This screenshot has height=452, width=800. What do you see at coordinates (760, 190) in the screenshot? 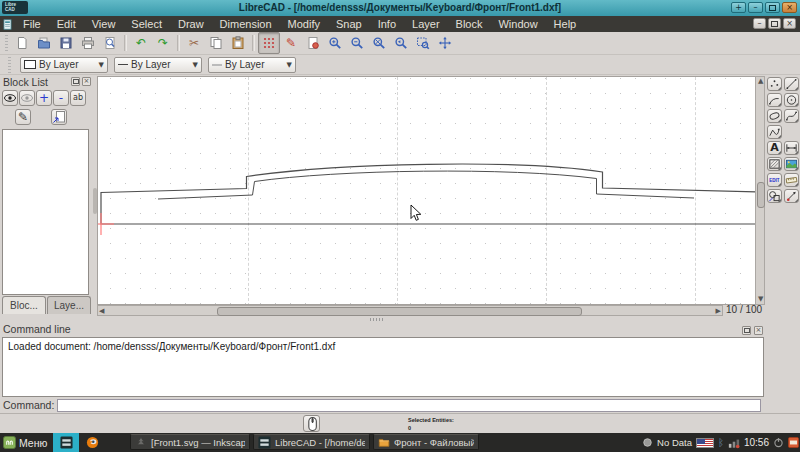
I see `vertical-scrollbar: ▲ ▼` at bounding box center [760, 190].